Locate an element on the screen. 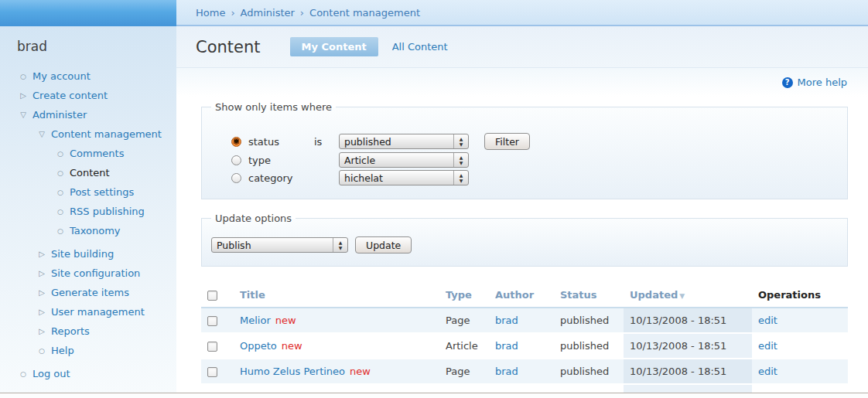 This screenshot has height=398, width=868. sidebar-item-generate-items: ▷ Generate items is located at coordinates (97, 292).